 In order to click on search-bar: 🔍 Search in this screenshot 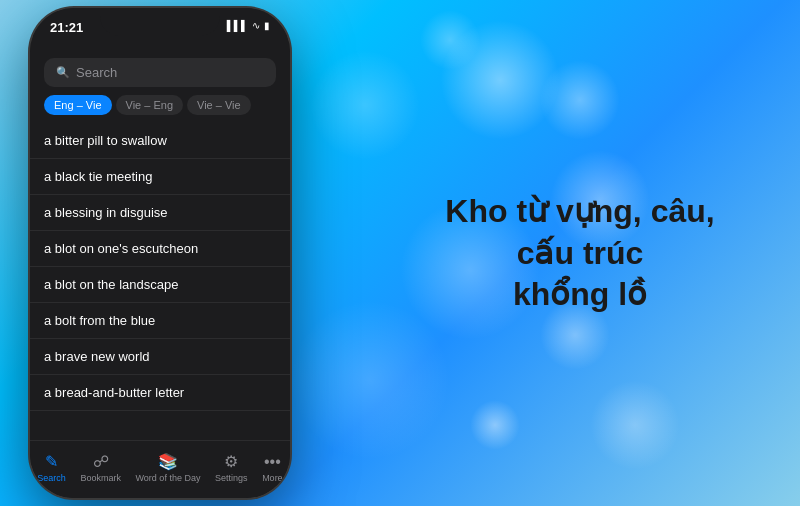, I will do `click(160, 72)`.